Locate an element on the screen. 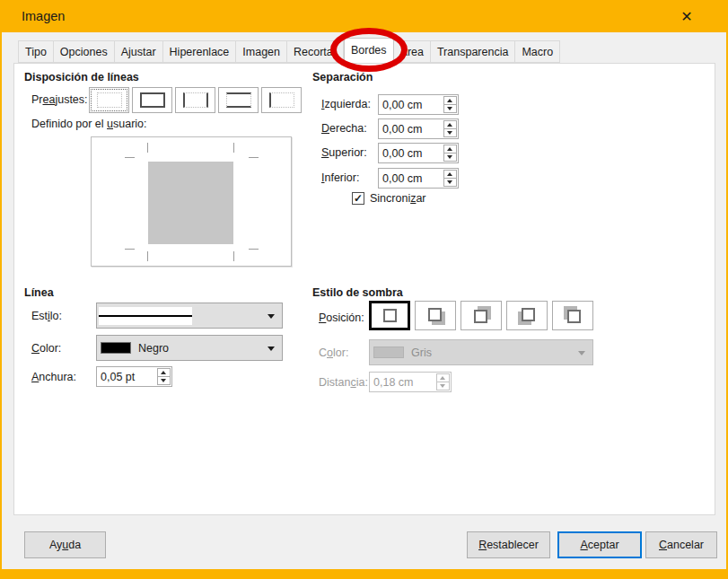 The image size is (728, 579). right-spacing-spinner is located at coordinates (451, 129).